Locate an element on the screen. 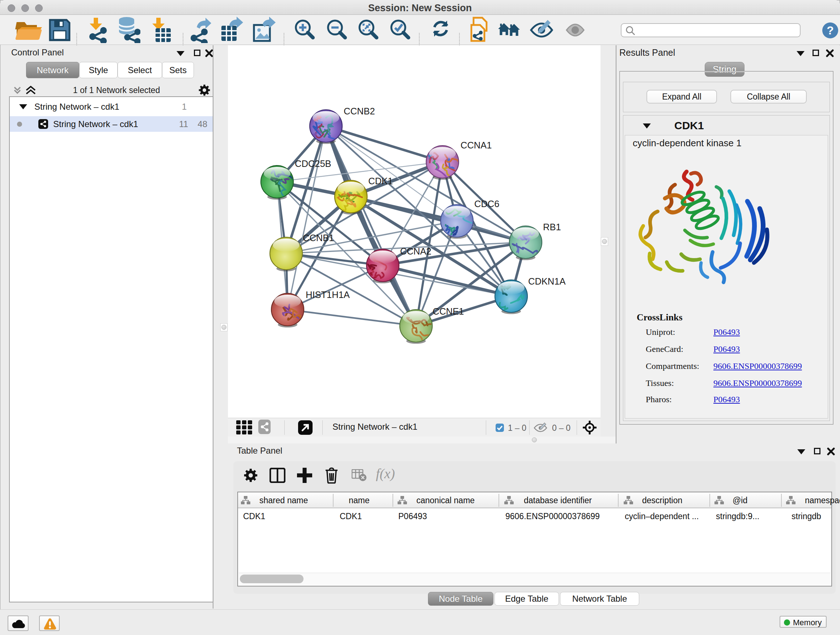 This screenshot has height=635, width=840. svg-text: CCNA1 is located at coordinates (476, 145).